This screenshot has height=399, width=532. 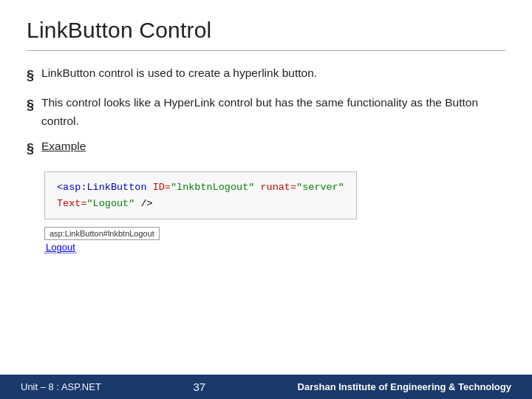 I want to click on code-block: <asp:LinkButton ID="lnkbtnLogout" runat=…, so click(x=201, y=195).